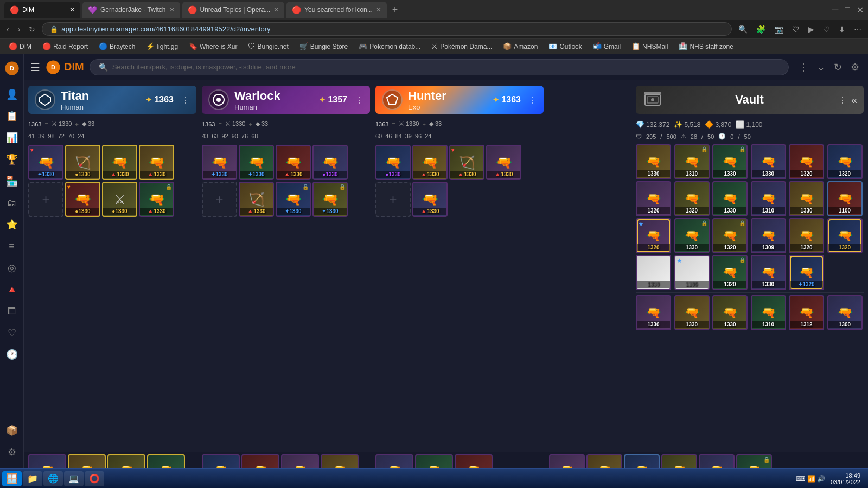  I want to click on tab-unread: 🔴 Unread Topics | Opera... ✕, so click(233, 10).